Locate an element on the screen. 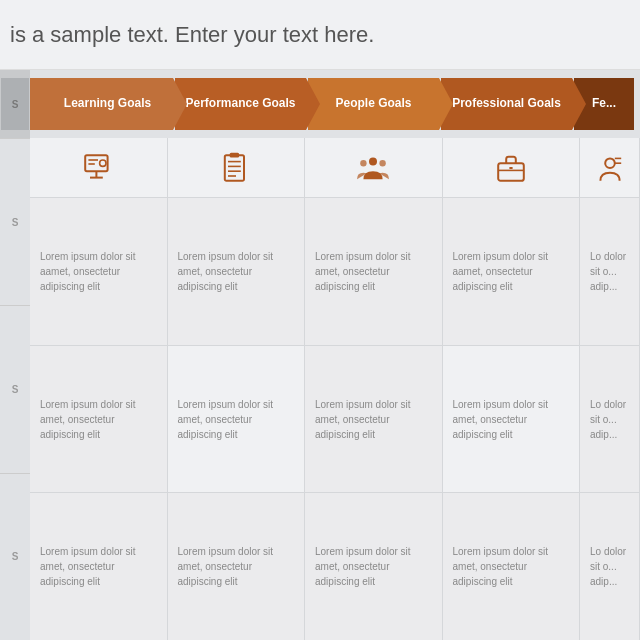 The image size is (640, 640). learning-icon-cell is located at coordinates (99, 168).